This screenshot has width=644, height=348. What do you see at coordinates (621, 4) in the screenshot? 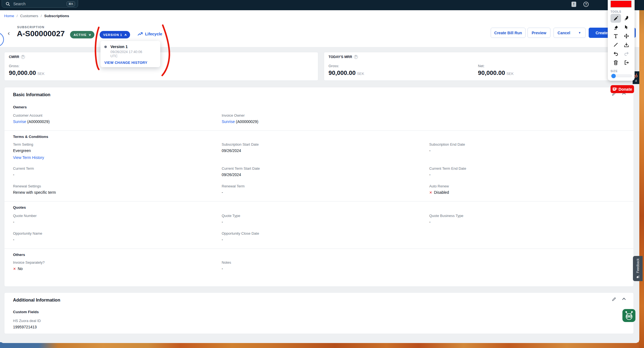
I see `color-swatch` at bounding box center [621, 4].